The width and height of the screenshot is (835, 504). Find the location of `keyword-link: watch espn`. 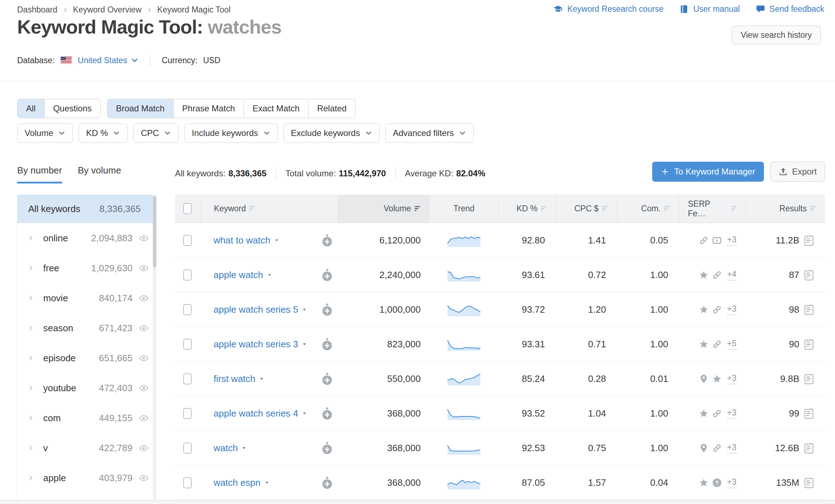

keyword-link: watch espn is located at coordinates (237, 483).